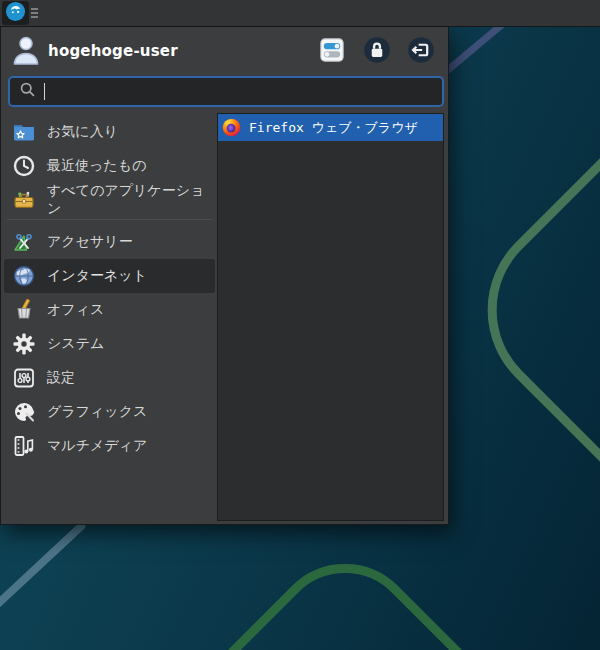  I want to click on sidebar-separator, so click(110, 220).